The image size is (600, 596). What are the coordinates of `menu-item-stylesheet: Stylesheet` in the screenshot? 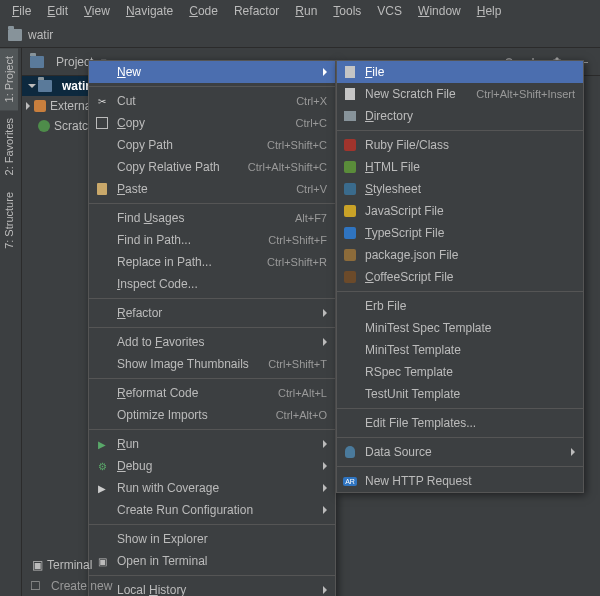 It's located at (460, 189).